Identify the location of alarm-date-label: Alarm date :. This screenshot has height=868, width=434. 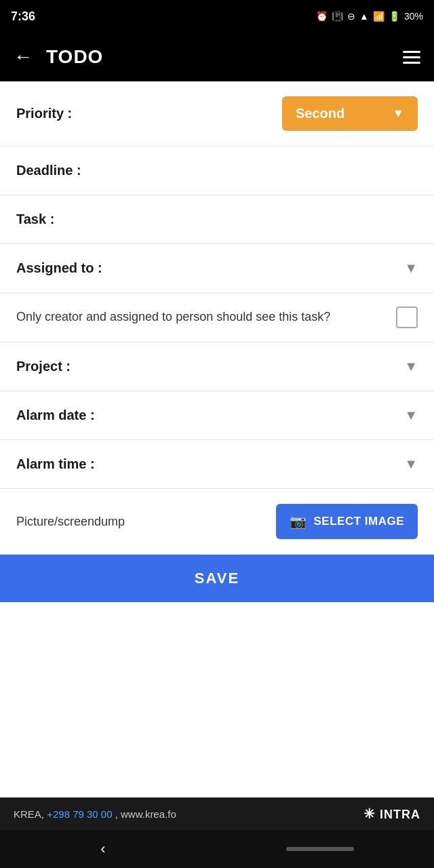
(56, 415).